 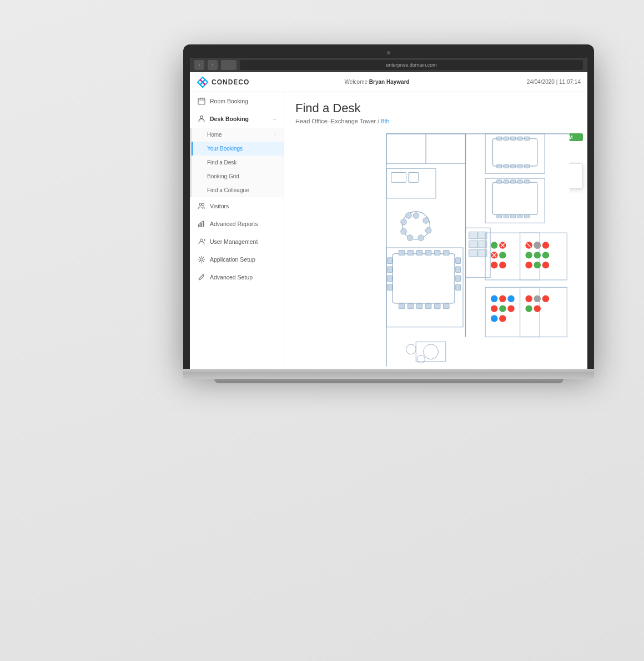 What do you see at coordinates (389, 374) in the screenshot?
I see `laptop-base` at bounding box center [389, 374].